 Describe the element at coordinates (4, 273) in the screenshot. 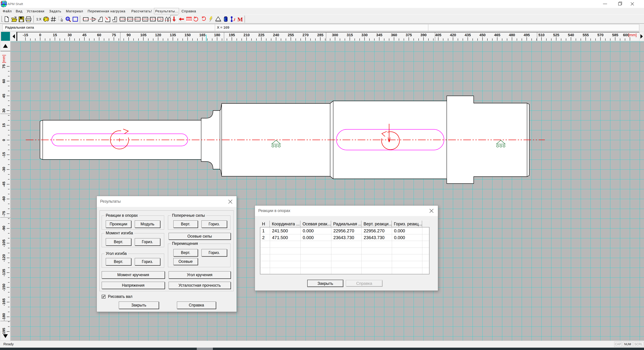

I see `svg-text: -135` at that location.